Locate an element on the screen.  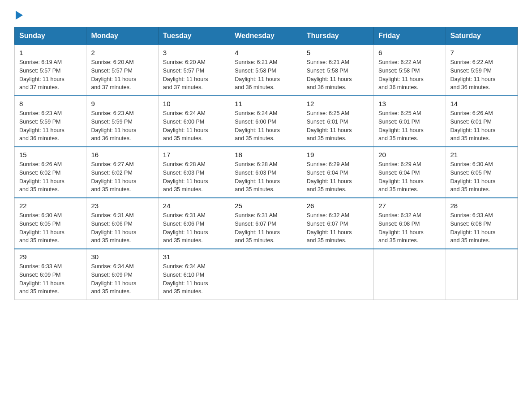
column-header-monday: Monday is located at coordinates (122, 36).